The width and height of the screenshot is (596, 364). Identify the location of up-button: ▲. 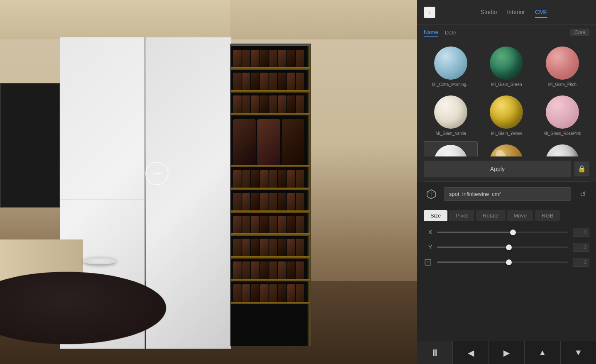
(542, 353).